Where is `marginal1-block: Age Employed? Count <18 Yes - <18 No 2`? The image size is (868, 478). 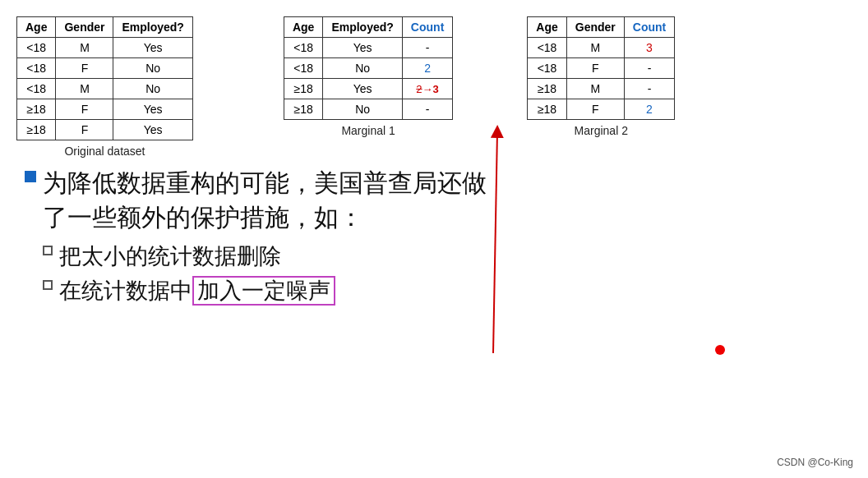
marginal1-block: Age Employed? Count <18 Yes - <18 No 2 is located at coordinates (368, 77).